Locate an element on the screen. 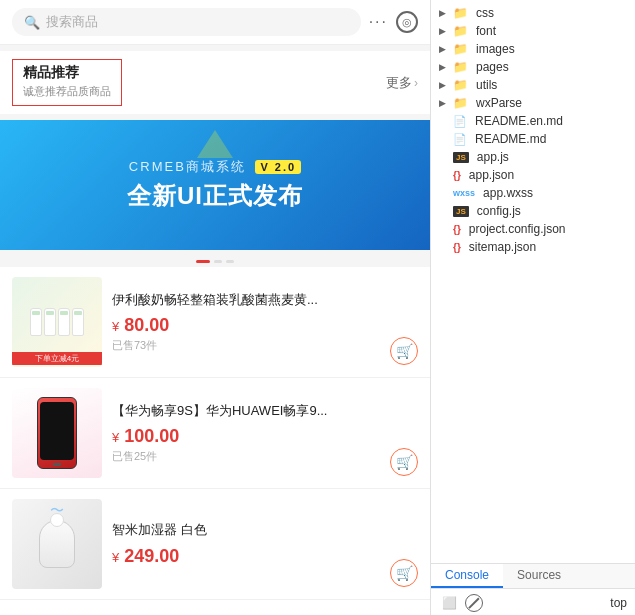  tree-label: utils is located at coordinates (486, 85).